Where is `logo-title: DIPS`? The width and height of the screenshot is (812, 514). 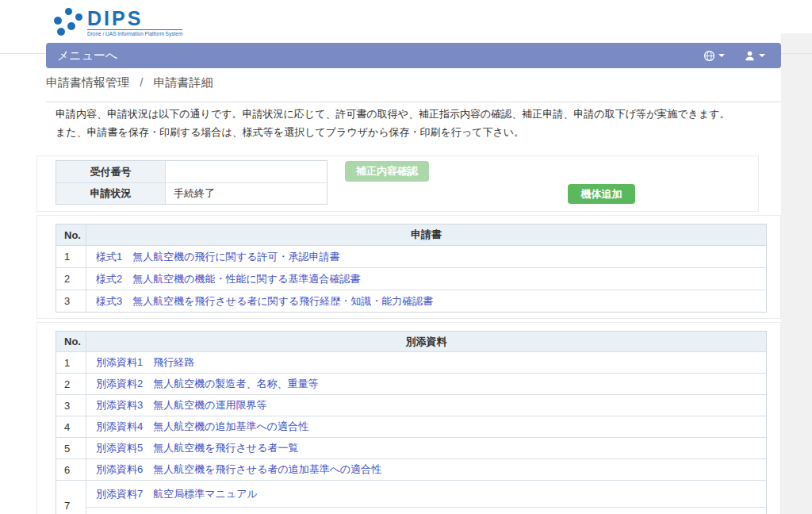 logo-title: DIPS is located at coordinates (135, 19).